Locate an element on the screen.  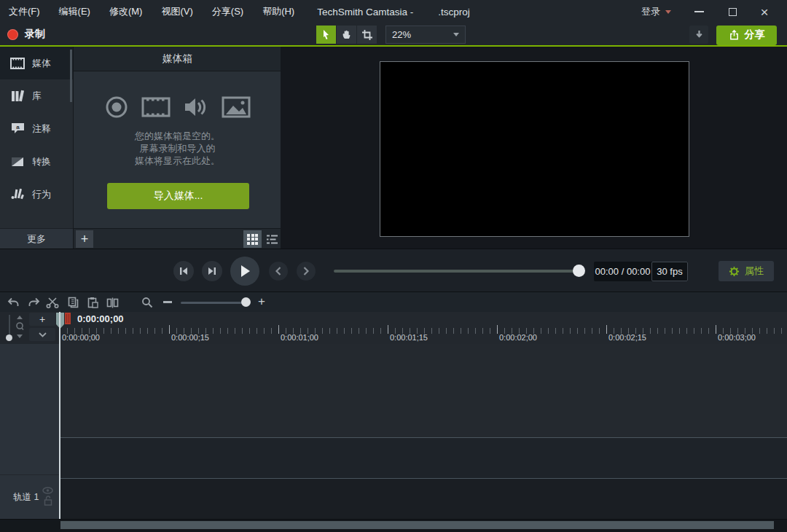
transition-icon is located at coordinates (17, 162).